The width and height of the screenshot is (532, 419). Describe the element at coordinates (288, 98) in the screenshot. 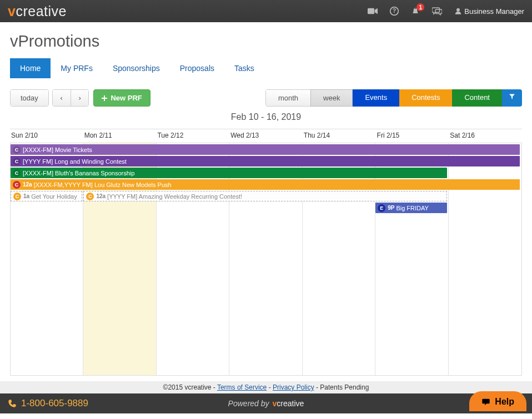

I see `view-month: month` at that location.